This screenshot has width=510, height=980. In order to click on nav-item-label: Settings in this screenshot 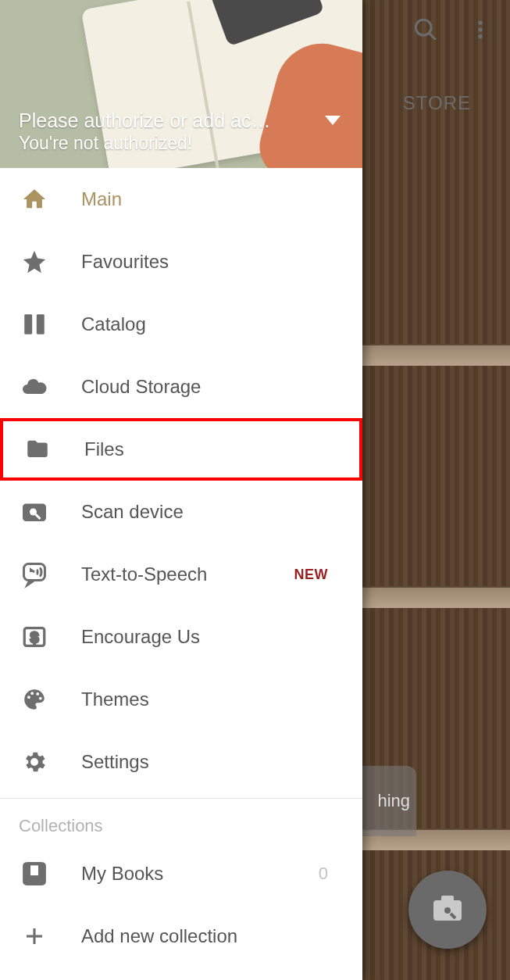, I will do `click(212, 762)`.